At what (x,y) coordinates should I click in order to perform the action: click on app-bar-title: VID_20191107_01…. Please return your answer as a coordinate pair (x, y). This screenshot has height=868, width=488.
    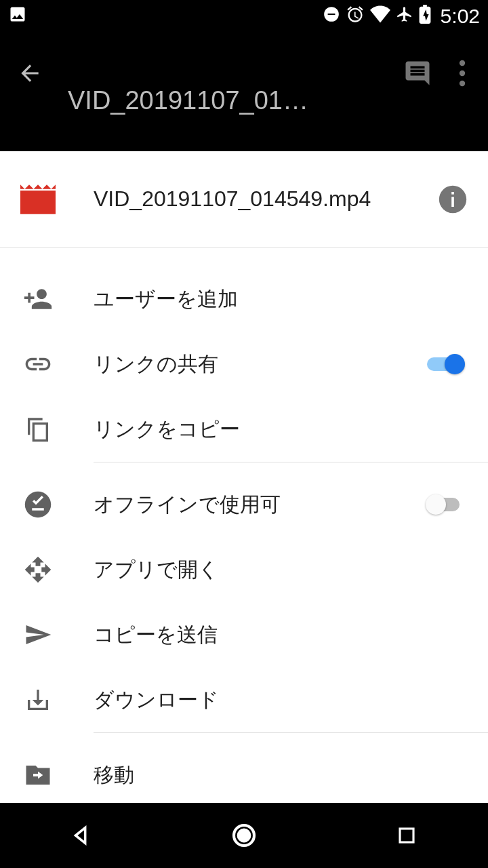
    Looking at the image, I should click on (224, 100).